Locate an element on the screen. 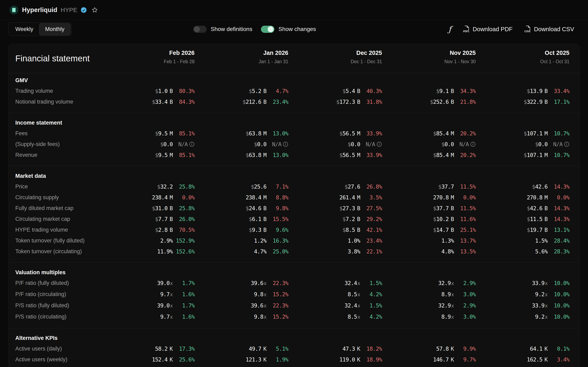  metric-cell: 8.9x3.0% is located at coordinates (429, 317).